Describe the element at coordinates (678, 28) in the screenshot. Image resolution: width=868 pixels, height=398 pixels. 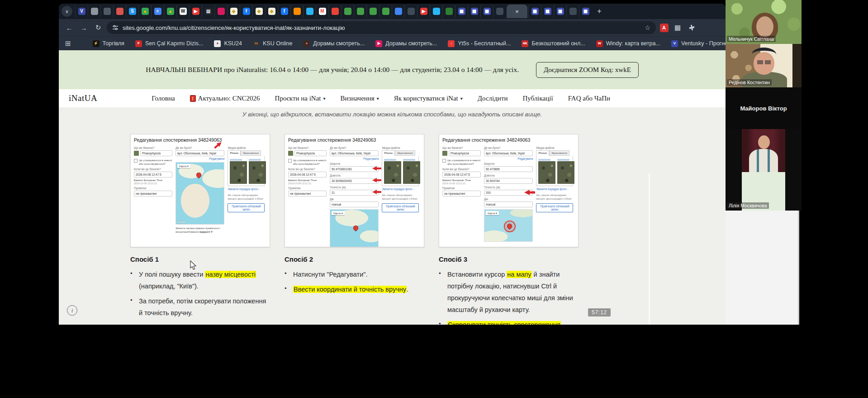
I see `qr-code-icon: ▦` at that location.